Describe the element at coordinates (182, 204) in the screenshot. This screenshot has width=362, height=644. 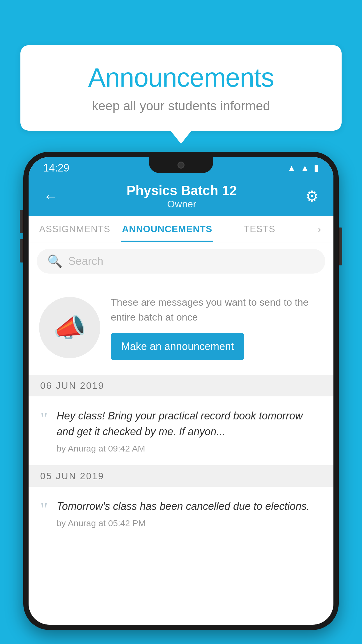
I see `header-subtitle: Owner` at that location.